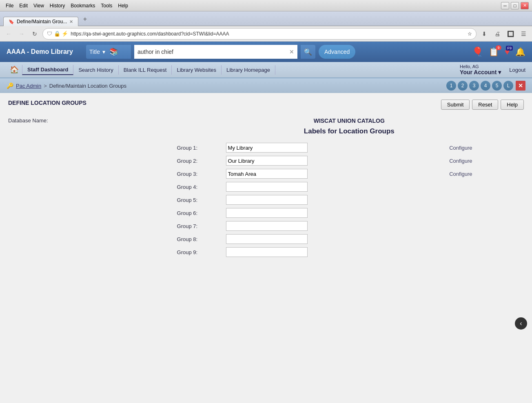  What do you see at coordinates (42, 22) in the screenshot?
I see `tab-title: Define/Maintain Grou...` at bounding box center [42, 22].